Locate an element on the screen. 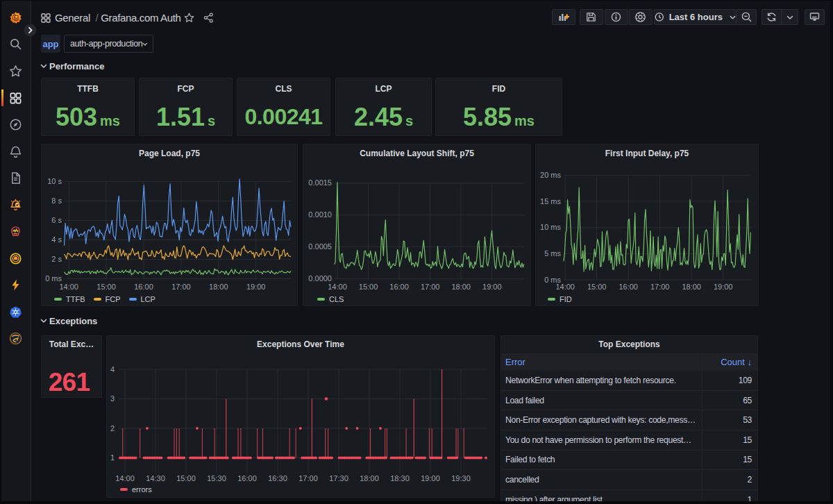 Image resolution: width=833 pixels, height=504 pixels. svg-text: 20 ms is located at coordinates (550, 175).